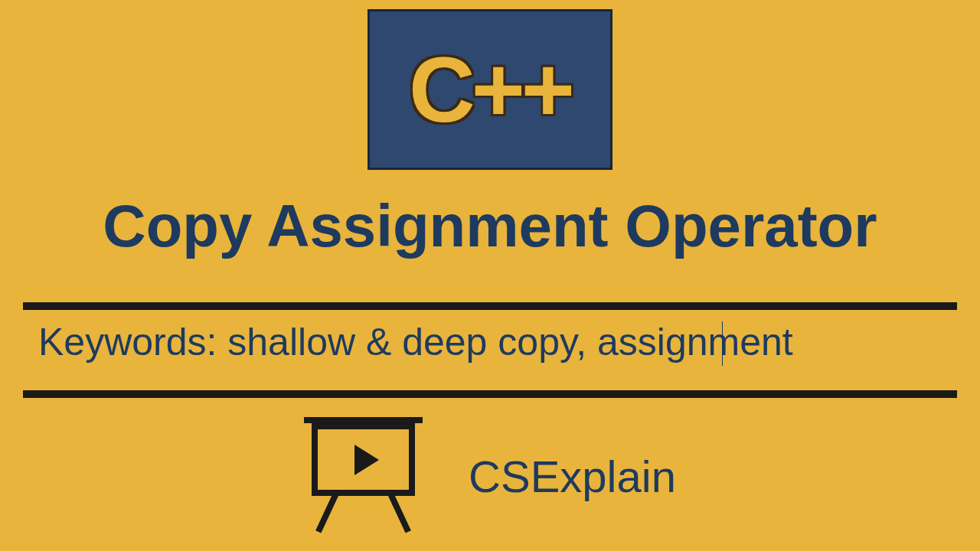 The image size is (980, 551). Describe the element at coordinates (363, 515) in the screenshot. I see `board-legs` at that location.